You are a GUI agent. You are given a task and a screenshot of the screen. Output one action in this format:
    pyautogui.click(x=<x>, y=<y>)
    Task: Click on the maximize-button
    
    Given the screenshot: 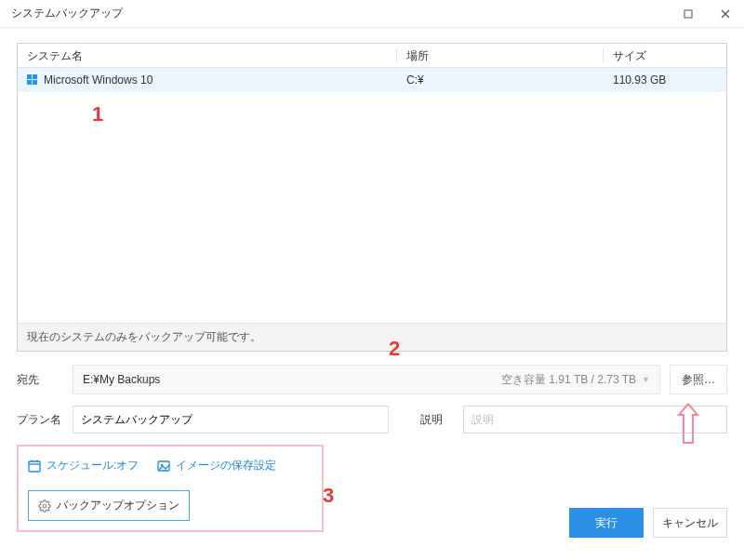 What is the action you would take?
    pyautogui.click(x=688, y=13)
    